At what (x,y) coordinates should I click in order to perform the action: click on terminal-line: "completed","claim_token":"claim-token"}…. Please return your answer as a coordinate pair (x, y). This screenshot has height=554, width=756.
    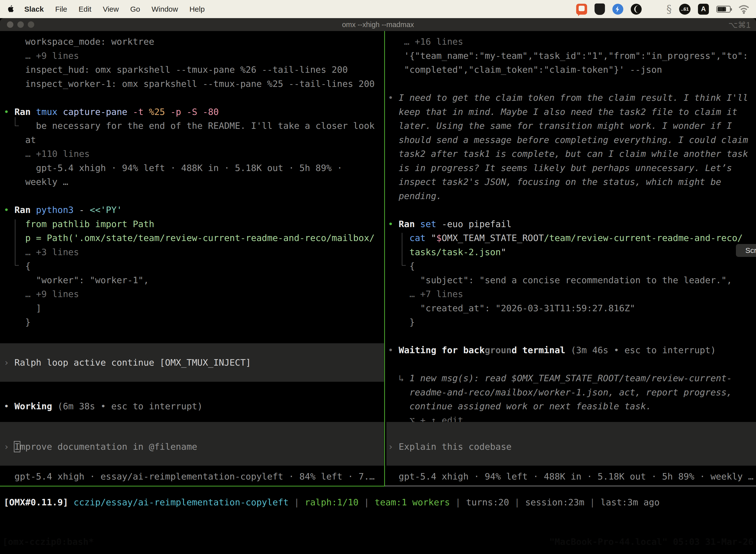
    Looking at the image, I should click on (572, 70).